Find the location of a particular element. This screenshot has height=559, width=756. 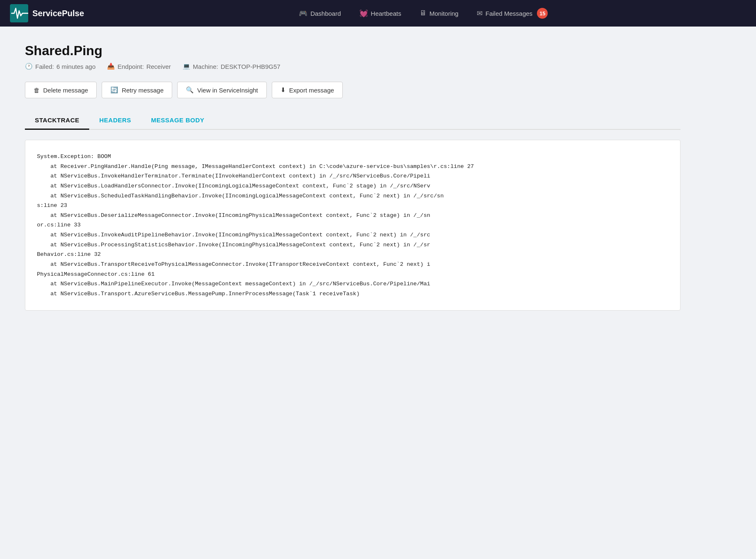

action-buttons: 🗑 Delete message 🔄 Retry message 🔍 View … is located at coordinates (353, 90).